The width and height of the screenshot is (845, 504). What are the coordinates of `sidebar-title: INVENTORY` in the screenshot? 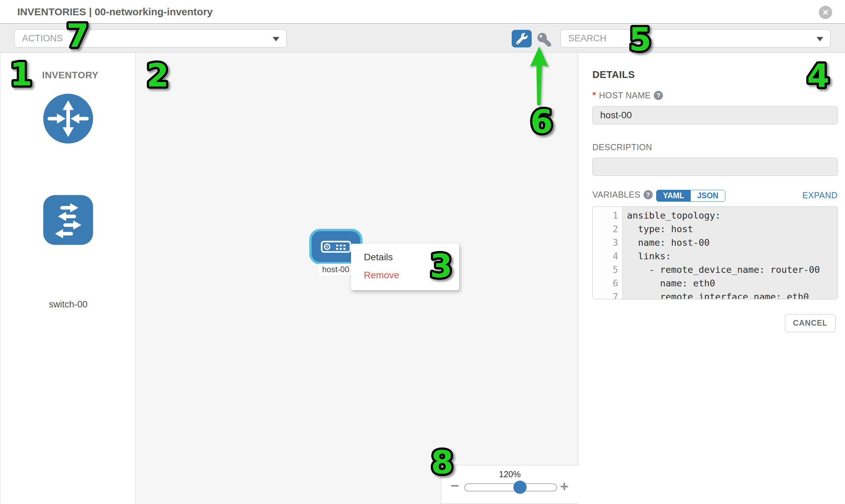 It's located at (70, 75).